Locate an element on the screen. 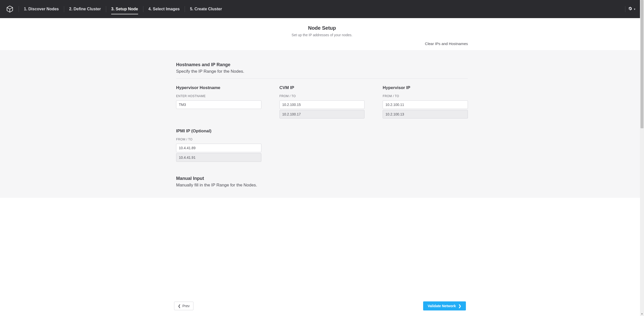  step-select-images: 4. Select Images is located at coordinates (164, 9).